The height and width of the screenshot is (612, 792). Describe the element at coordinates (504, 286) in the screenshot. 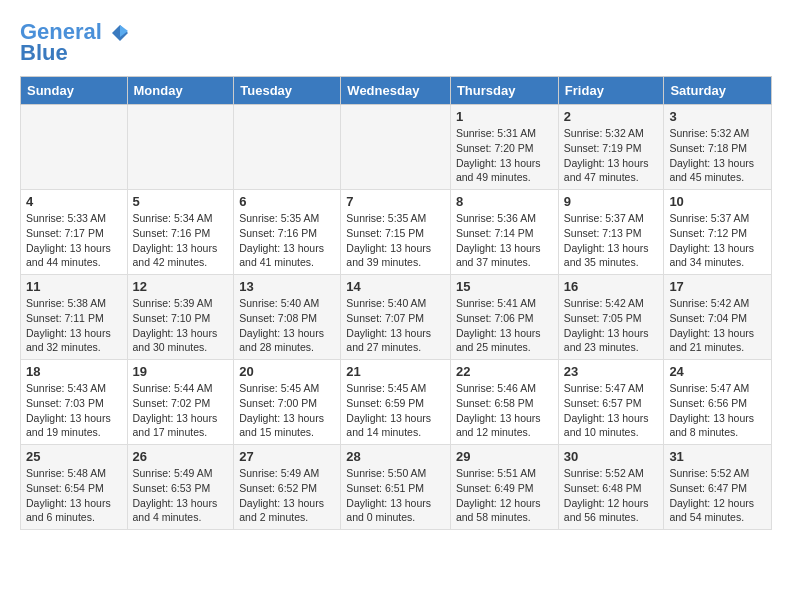

I see `day-number: 15` at that location.